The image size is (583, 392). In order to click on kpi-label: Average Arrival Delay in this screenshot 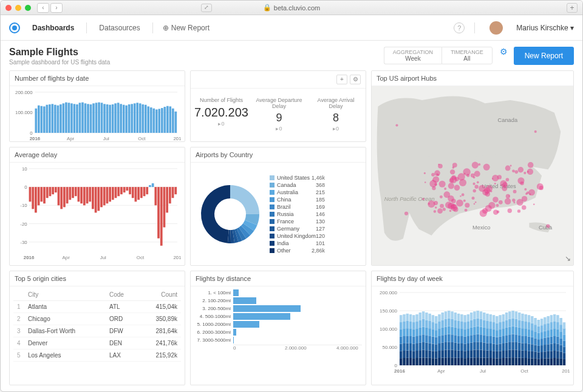, I will do `click(336, 103)`.